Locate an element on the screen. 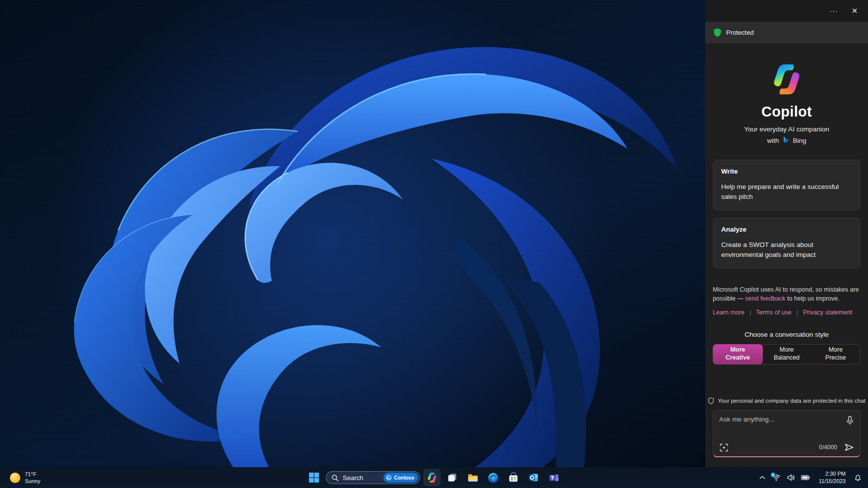 This screenshot has height=488, width=868. hidden-icons-button is located at coordinates (762, 478).